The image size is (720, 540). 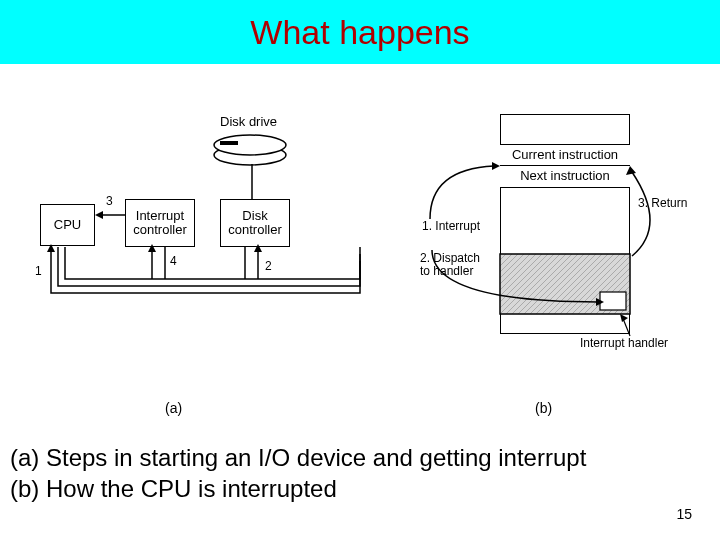 I want to click on step-3-num: 3, so click(x=110, y=201).